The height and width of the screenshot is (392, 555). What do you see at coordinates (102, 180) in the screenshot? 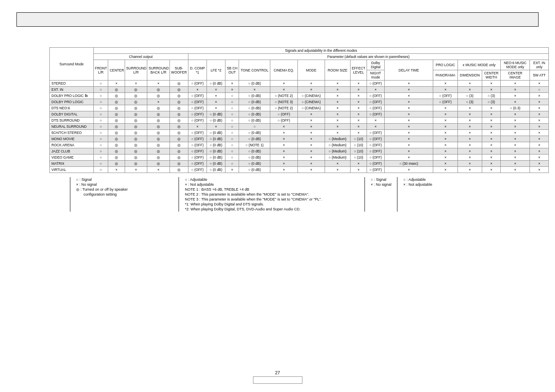
I see `note-line: ○ : Signal` at bounding box center [102, 180].